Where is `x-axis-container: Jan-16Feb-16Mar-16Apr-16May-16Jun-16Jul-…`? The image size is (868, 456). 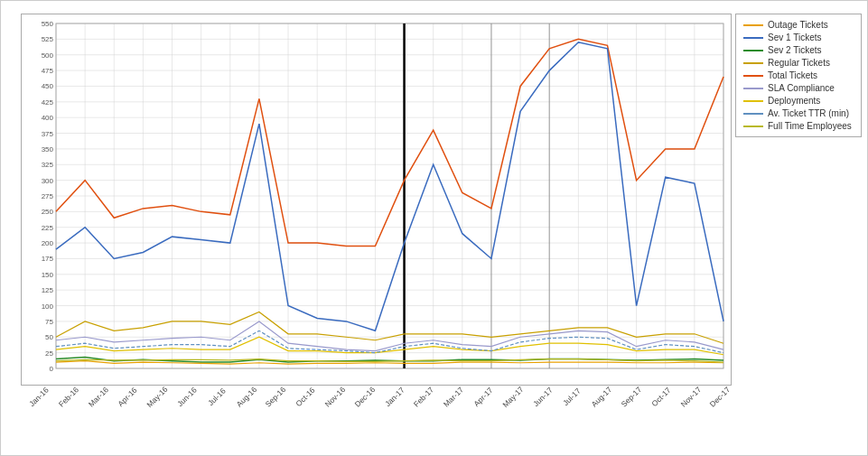 x-axis-container: Jan-16Feb-16Mar-16Apr-16May-16Jun-16Jul-… is located at coordinates (376, 405).